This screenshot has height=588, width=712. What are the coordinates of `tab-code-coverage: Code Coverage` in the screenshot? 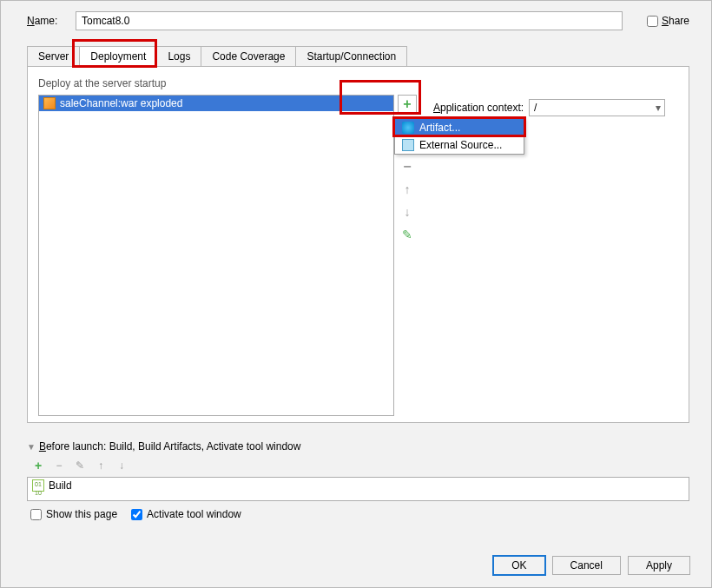 It's located at (248, 56).